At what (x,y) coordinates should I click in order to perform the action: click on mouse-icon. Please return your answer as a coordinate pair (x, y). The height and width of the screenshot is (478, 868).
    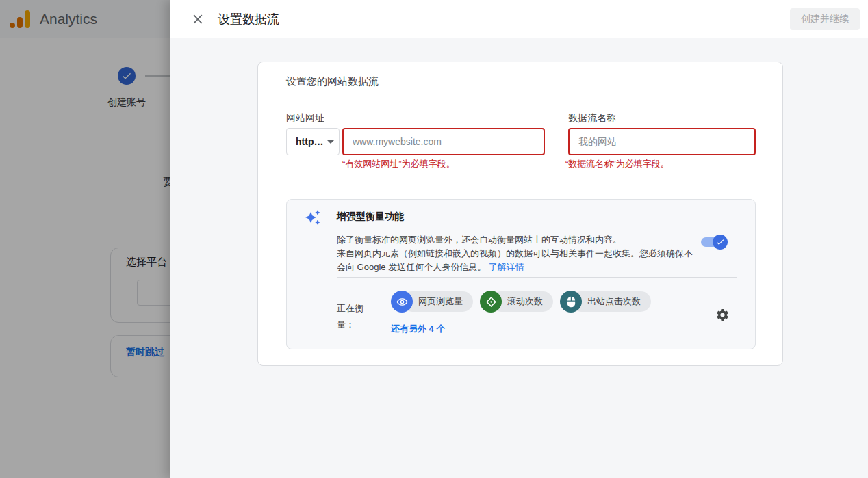
    Looking at the image, I should click on (571, 302).